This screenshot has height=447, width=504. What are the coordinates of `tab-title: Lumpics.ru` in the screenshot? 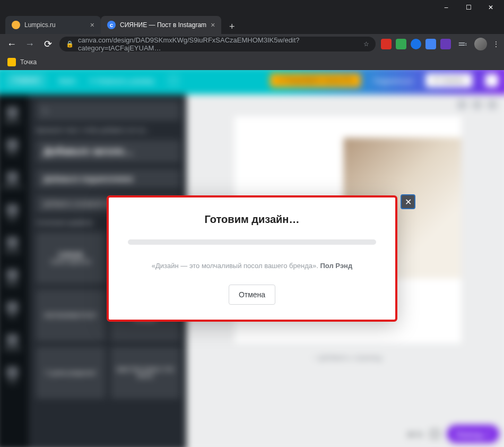 It's located at (40, 25).